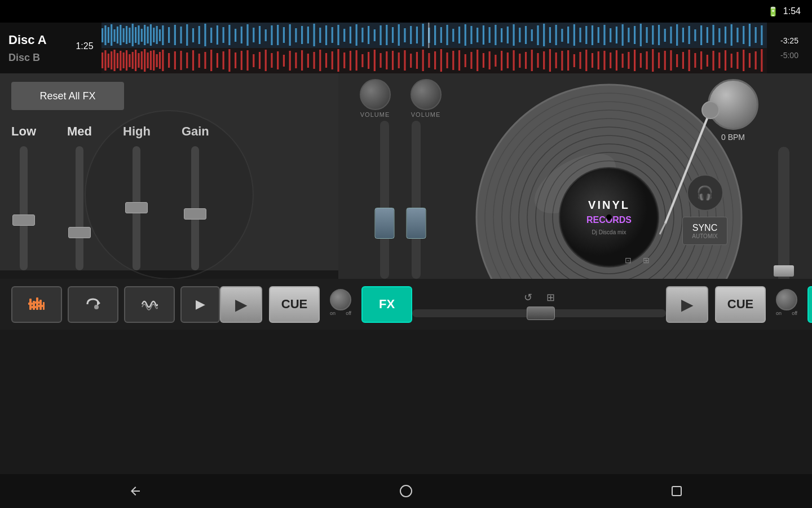 This screenshot has height=508, width=812. Describe the element at coordinates (677, 491) in the screenshot. I see `recent-icon` at that location.